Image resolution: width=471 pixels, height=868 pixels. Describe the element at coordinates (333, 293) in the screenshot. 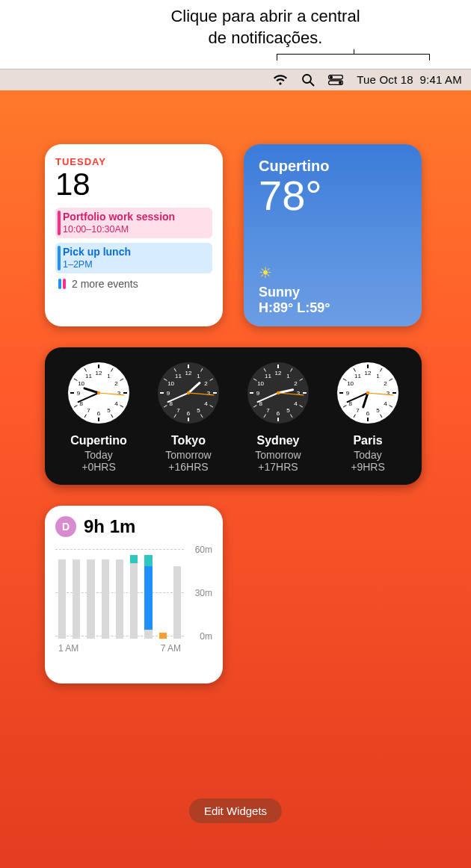

I see `weather-condition: Sunny` at that location.